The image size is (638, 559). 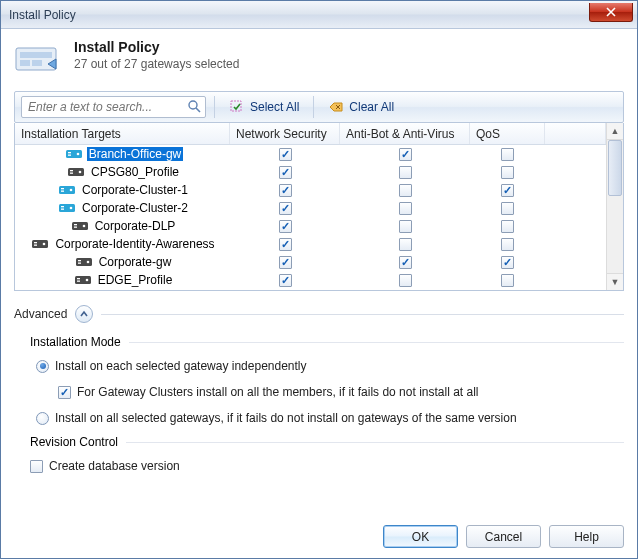 What do you see at coordinates (310, 154) in the screenshot?
I see `table-row: Branch-Office-gw` at bounding box center [310, 154].